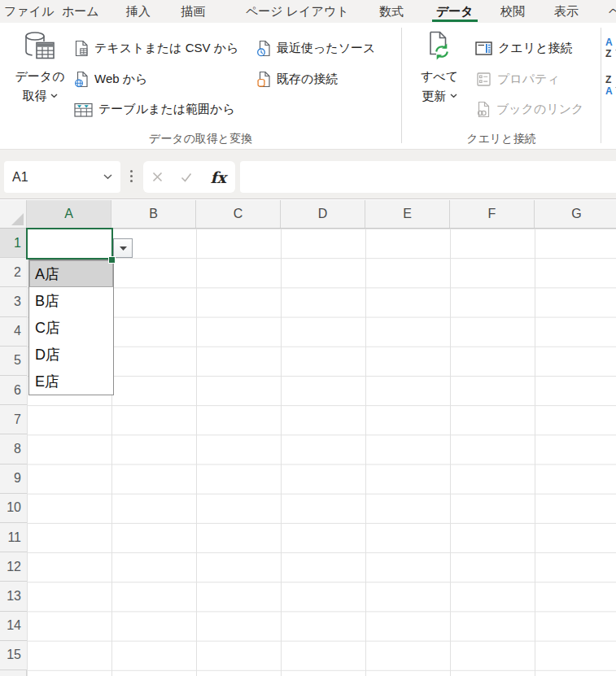 This screenshot has height=676, width=616. What do you see at coordinates (39, 76) in the screenshot?
I see `get-data-label-line1: データの` at bounding box center [39, 76].